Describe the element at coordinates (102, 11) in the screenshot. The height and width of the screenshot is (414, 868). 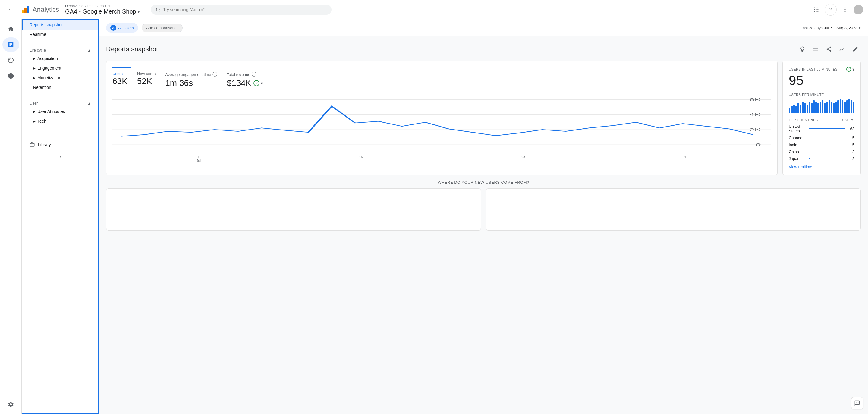
I see `account-selector: GA4 - Google Merch Shop ▾` at that location.